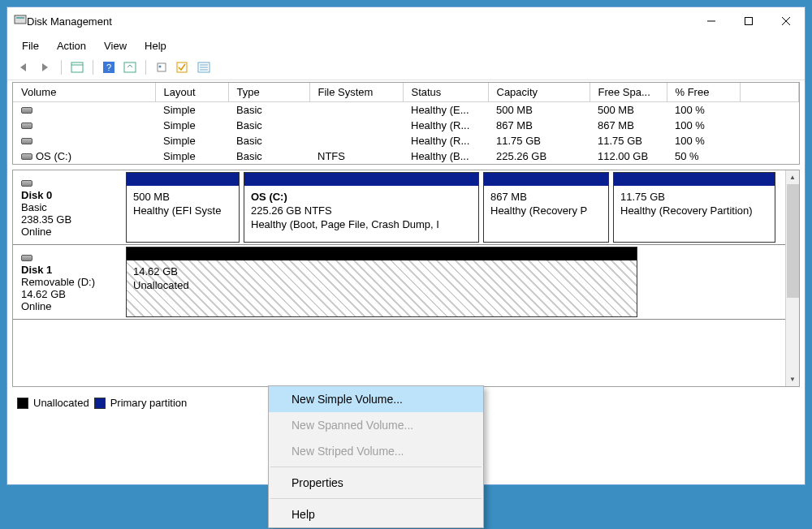  I want to click on table-row: SimpleBasicHealthy (R...11.75 GB11.75 GB…, so click(406, 141).